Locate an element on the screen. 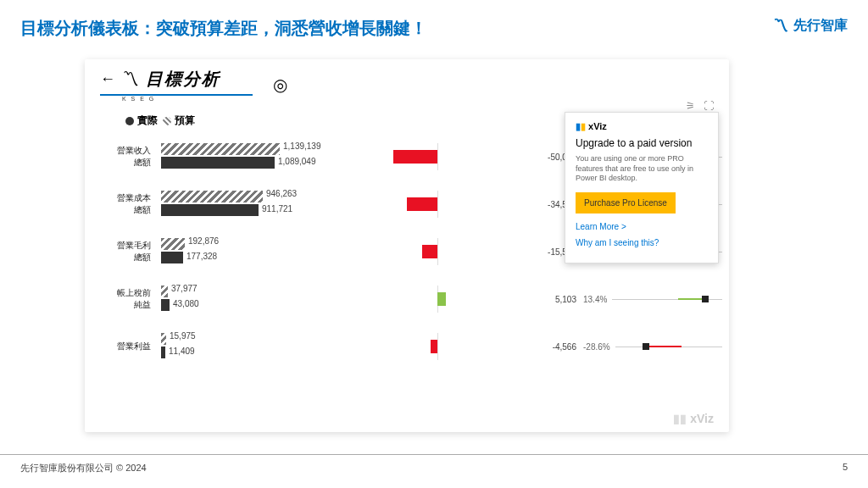  page-title: 目標分析儀表板：突破預算差距，洞悉營收增長關鍵！ is located at coordinates (224, 29).